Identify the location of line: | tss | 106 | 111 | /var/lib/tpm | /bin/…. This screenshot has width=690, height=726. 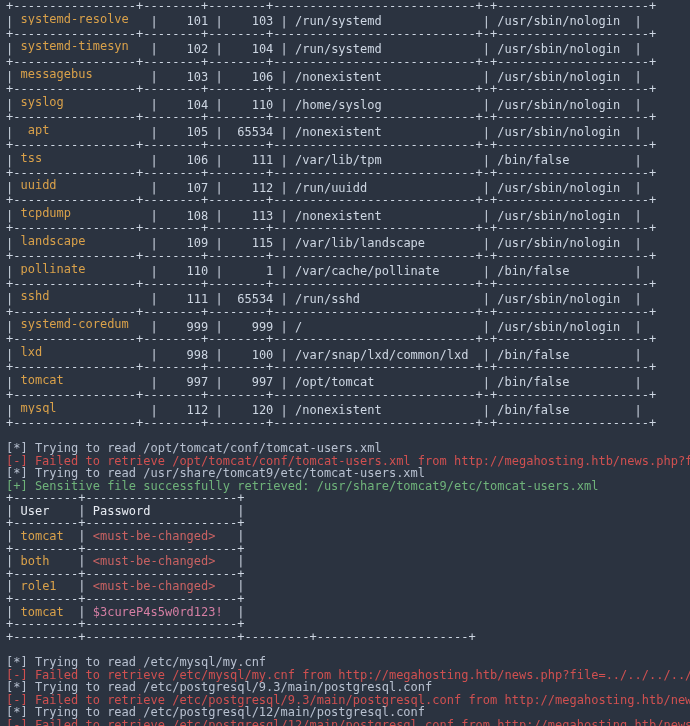
(346, 160).